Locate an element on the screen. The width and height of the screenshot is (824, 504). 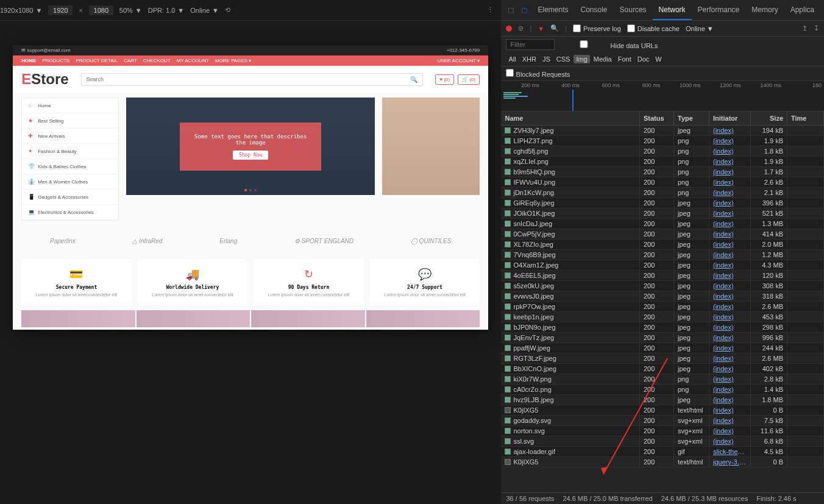
nav-item: PRODUCTS is located at coordinates (56, 61).